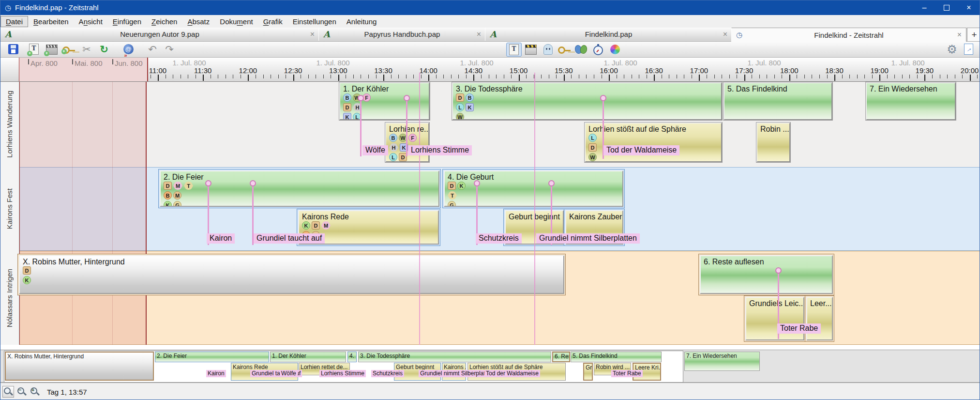  I want to click on menu-datei: Datei, so click(15, 21).